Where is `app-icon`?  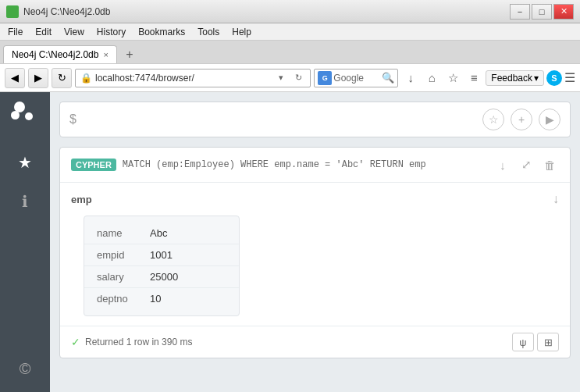
app-icon is located at coordinates (12, 12).